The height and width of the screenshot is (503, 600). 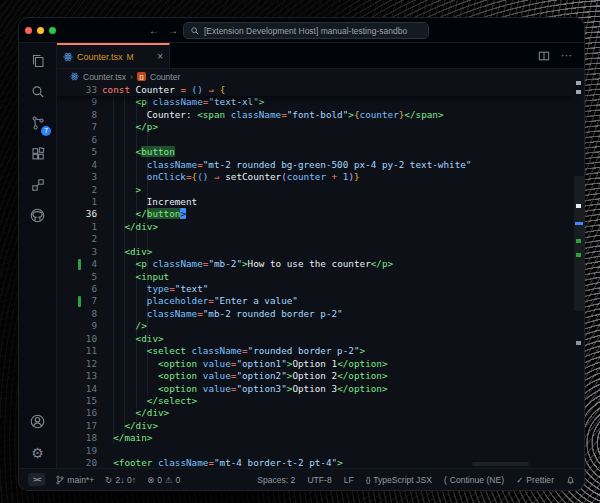 I want to click on line-number: 12, so click(x=80, y=364).